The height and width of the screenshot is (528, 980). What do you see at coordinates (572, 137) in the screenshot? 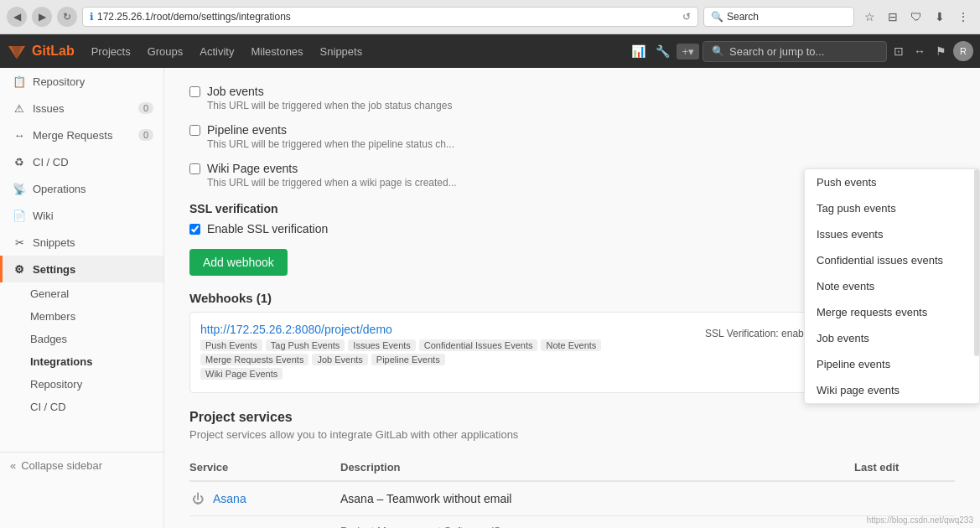
I see `pipeline-events-group: Pipeline events This URL will be trigger…` at bounding box center [572, 137].